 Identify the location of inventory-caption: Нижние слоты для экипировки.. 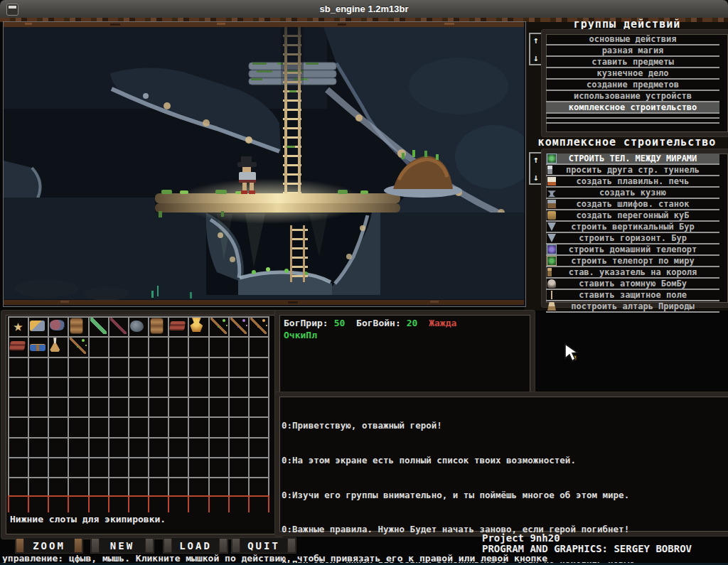
(88, 519).